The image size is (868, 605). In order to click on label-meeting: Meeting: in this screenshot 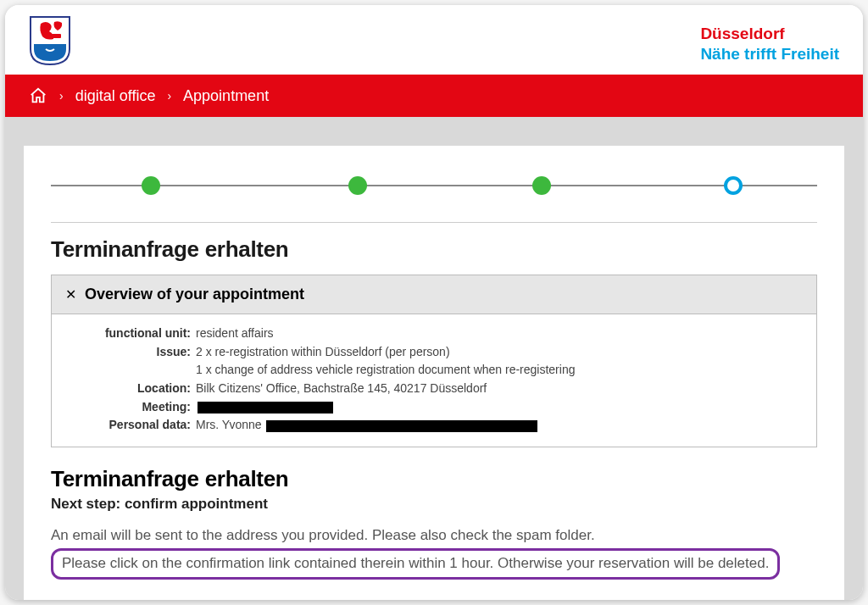, I will do `click(131, 408)`.